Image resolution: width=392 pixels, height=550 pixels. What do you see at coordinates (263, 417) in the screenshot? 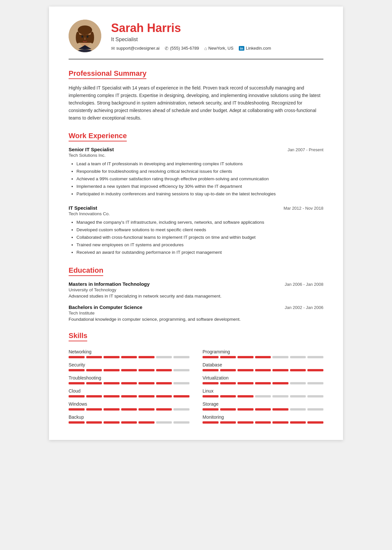
I see `skill-name: Monitoring` at bounding box center [263, 417].